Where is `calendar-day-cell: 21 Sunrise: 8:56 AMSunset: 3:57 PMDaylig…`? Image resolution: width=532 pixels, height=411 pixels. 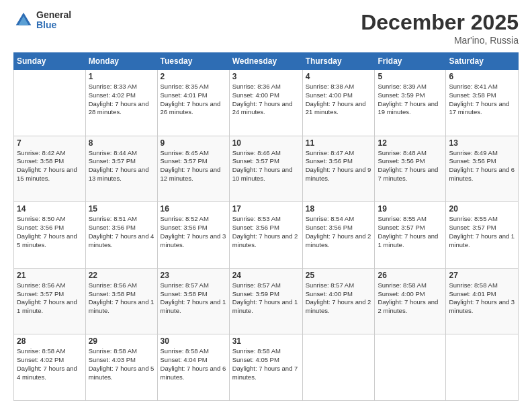
calendar-day-cell: 21 Sunrise: 8:56 AMSunset: 3:57 PMDaylig… is located at coordinates (50, 301).